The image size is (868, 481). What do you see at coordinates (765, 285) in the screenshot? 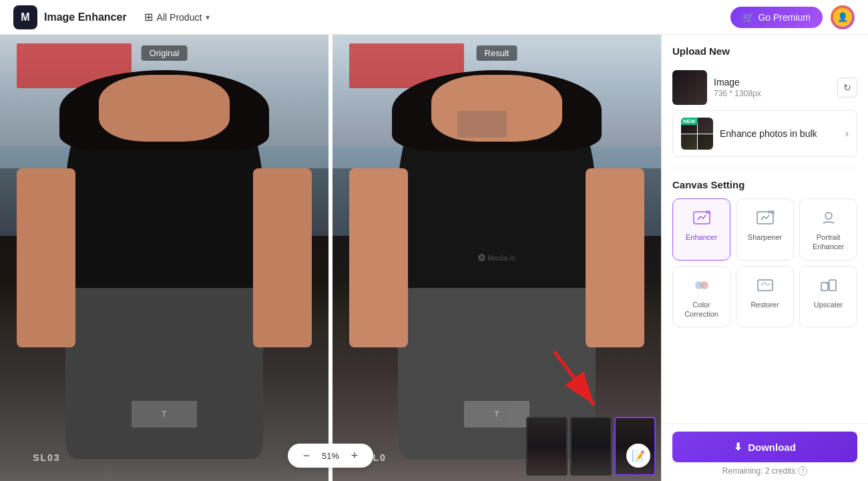
I see `restorer-icon` at bounding box center [765, 285].